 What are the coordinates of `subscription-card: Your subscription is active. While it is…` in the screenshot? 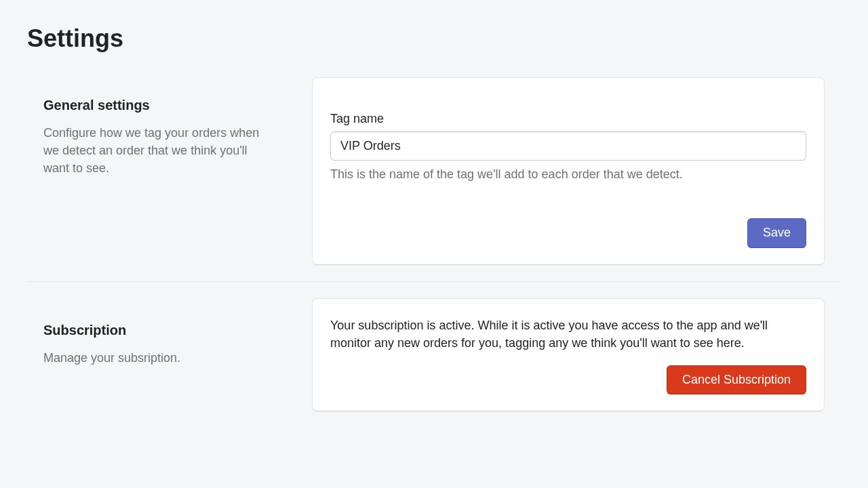 It's located at (568, 355).